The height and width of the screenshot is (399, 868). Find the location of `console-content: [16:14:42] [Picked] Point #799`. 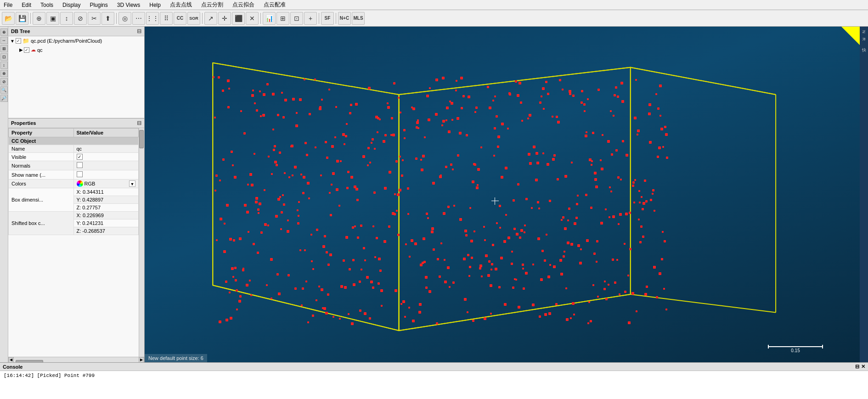

console-content: [16:14:42] [Picked] Point #799 is located at coordinates (434, 385).